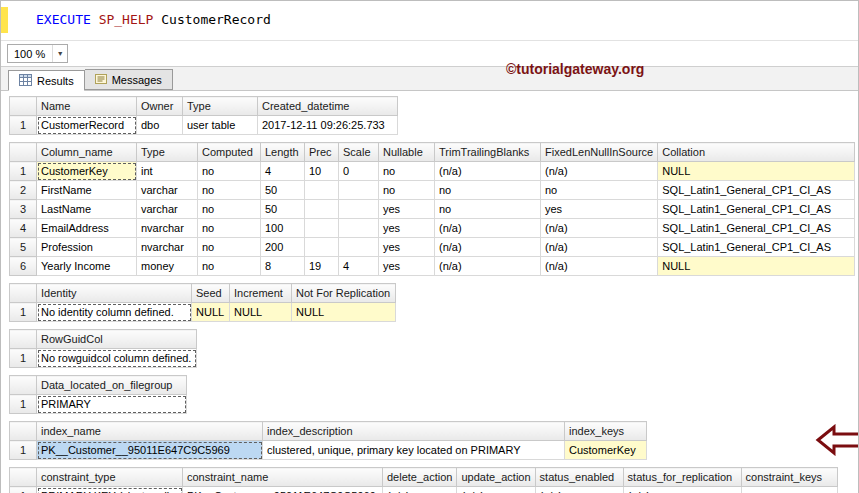  What do you see at coordinates (414, 450) in the screenshot?
I see `grid-cell: clustered, unique, primary key located o…` at bounding box center [414, 450].